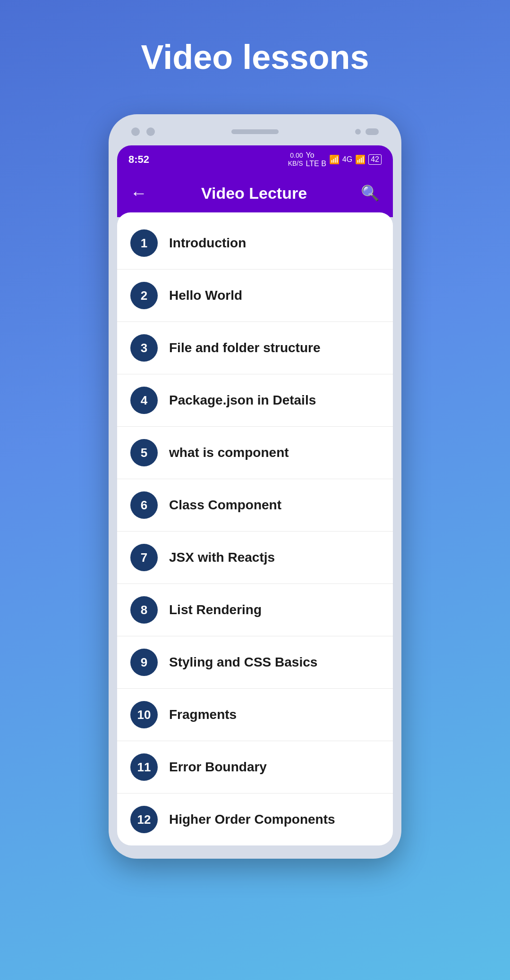 The image size is (510, 980). What do you see at coordinates (208, 243) in the screenshot?
I see `lesson-title: Introduction` at bounding box center [208, 243].